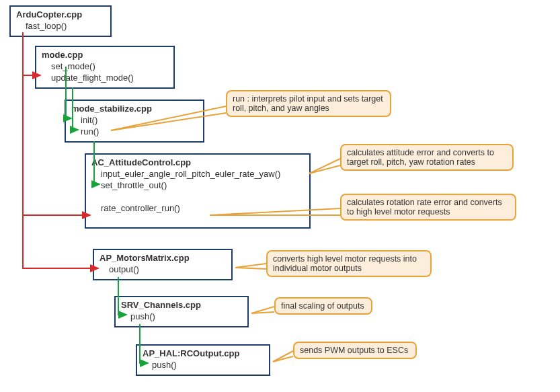 The height and width of the screenshot is (392, 560). What do you see at coordinates (65, 26) in the screenshot?
I see `fn: fast_loop()` at bounding box center [65, 26].